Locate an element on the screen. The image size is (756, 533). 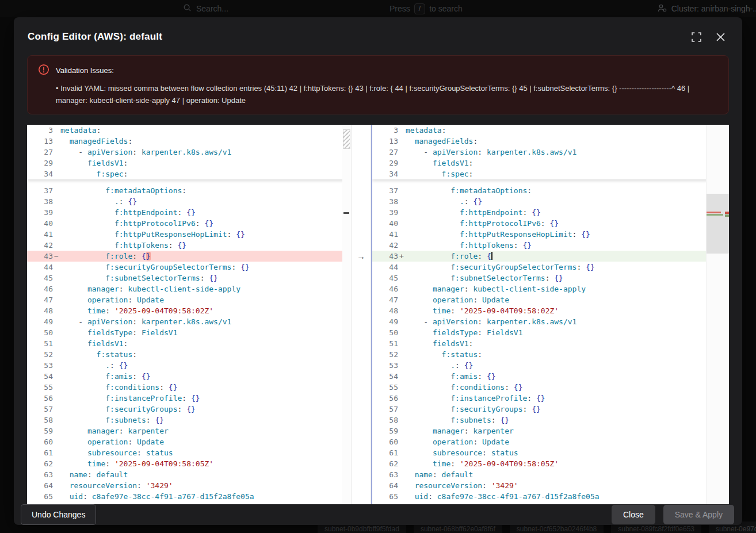
line-number: 59 is located at coordinates (44, 431).